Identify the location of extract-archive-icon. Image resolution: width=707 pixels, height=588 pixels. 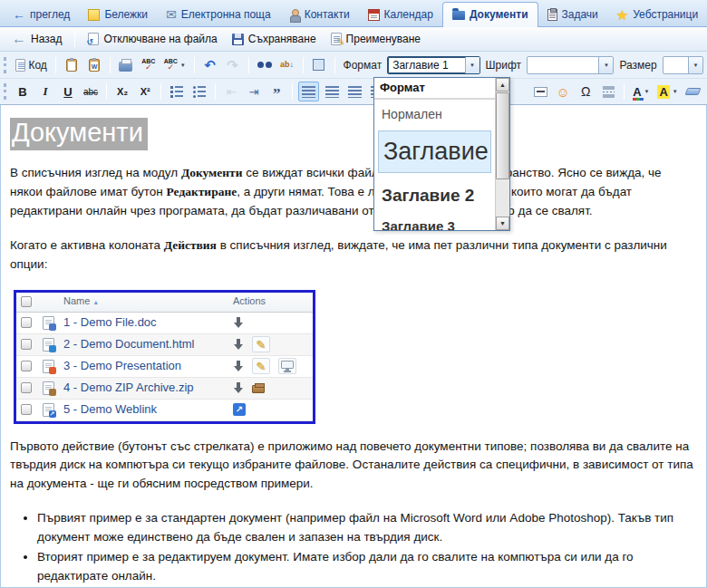
(258, 390).